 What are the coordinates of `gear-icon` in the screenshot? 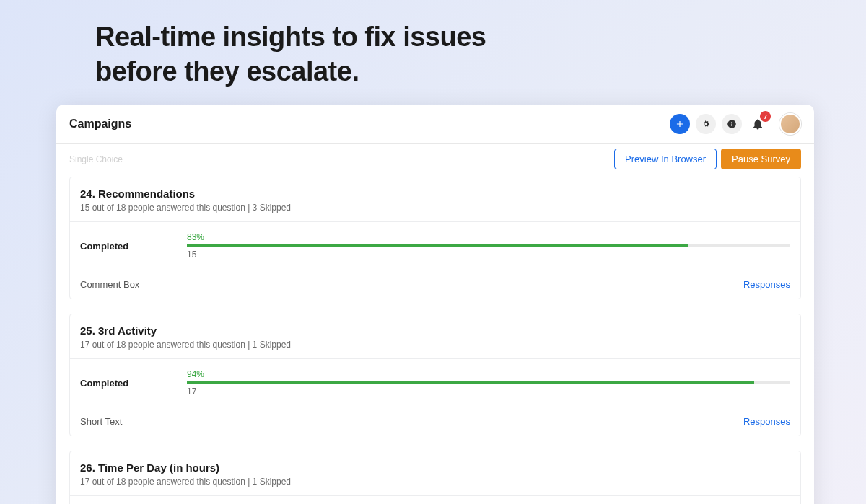 It's located at (706, 124).